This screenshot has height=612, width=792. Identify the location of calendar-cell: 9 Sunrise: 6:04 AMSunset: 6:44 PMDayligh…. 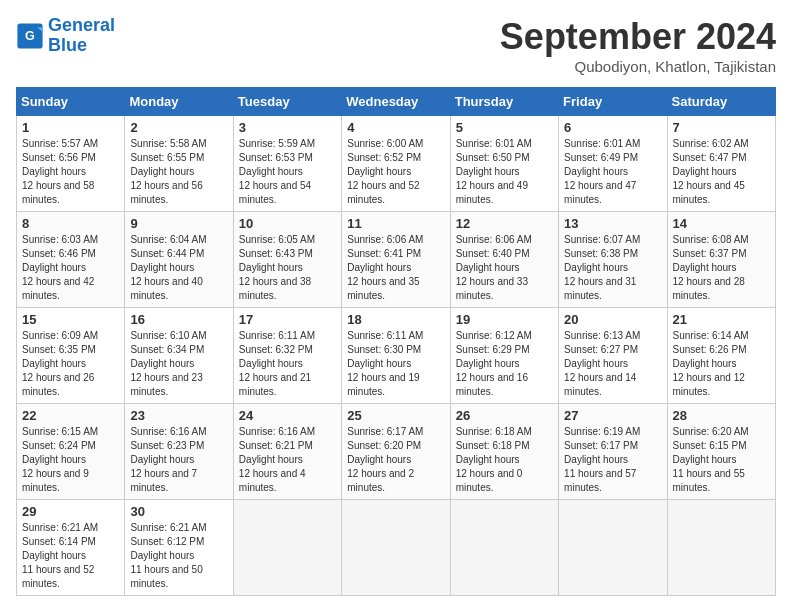
(179, 260).